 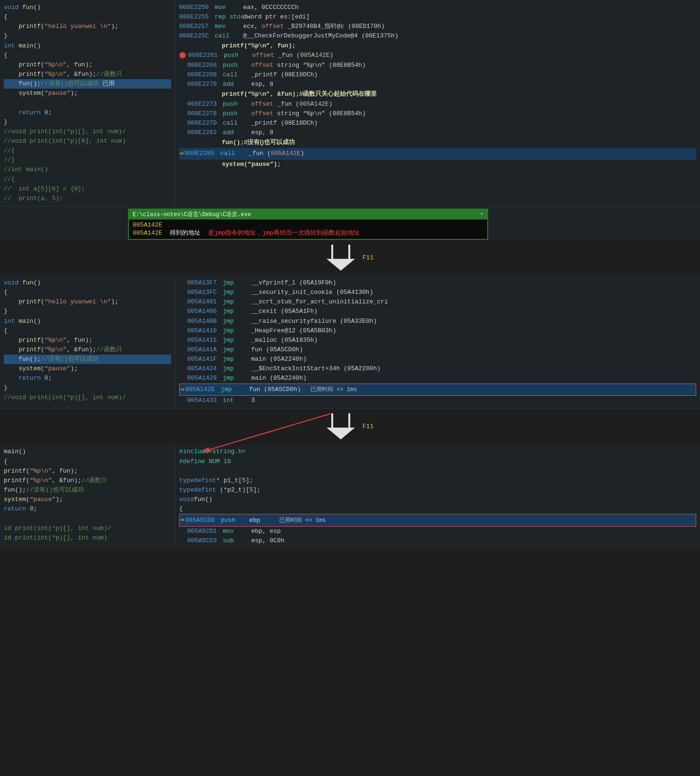 What do you see at coordinates (438, 321) in the screenshot?
I see `asm-line: 005A140Bjmp__raise_securityfailure (05A3…` at bounding box center [438, 321].